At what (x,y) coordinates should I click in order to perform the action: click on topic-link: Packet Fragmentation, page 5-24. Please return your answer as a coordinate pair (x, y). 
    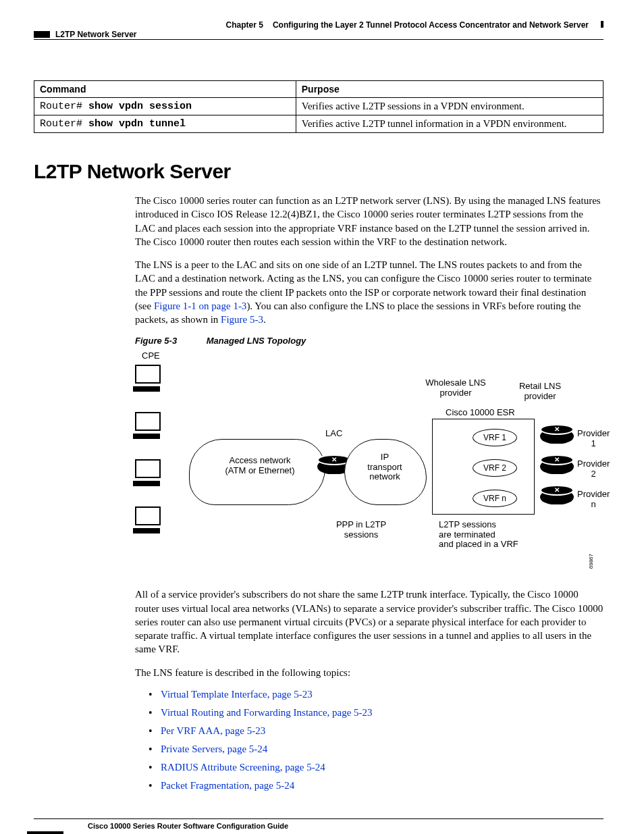
    Looking at the image, I should click on (227, 785).